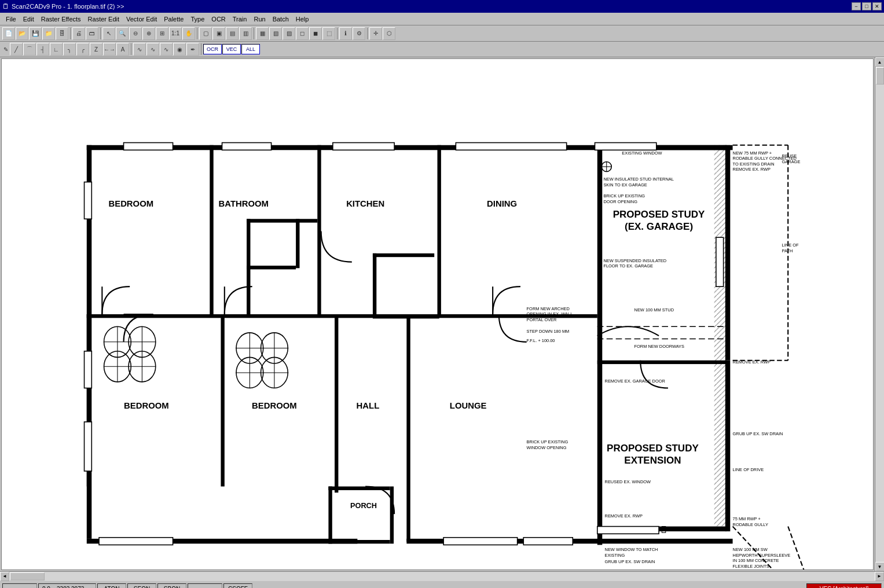 The height and width of the screenshot is (588, 884). Describe the element at coordinates (109, 34) in the screenshot. I see `tb-cursor: ↖` at that location.